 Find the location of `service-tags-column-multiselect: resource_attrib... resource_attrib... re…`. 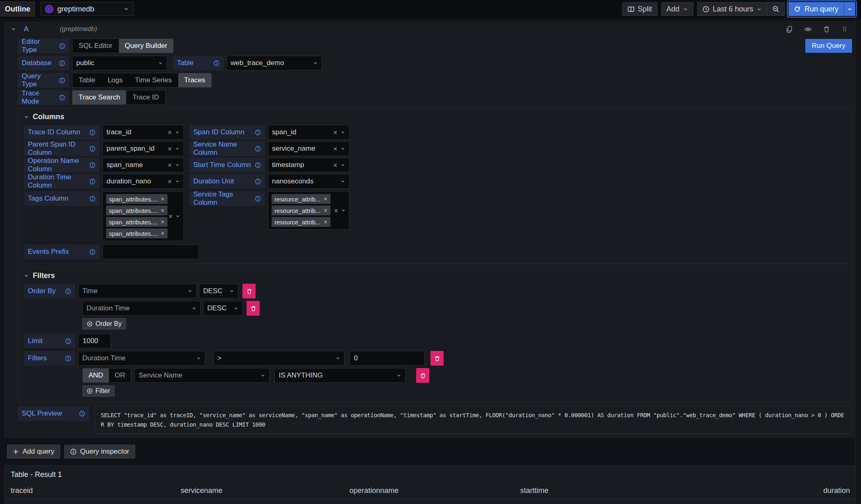

service-tags-column-multiselect: resource_attrib... resource_attrib... re… is located at coordinates (309, 210).